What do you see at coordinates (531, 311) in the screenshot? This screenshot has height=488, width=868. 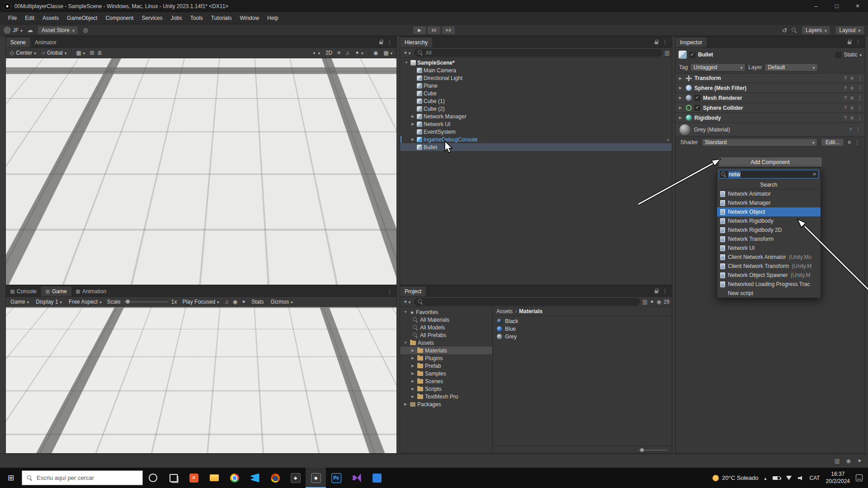 I see `breadcrumb-current: Materials` at bounding box center [531, 311].